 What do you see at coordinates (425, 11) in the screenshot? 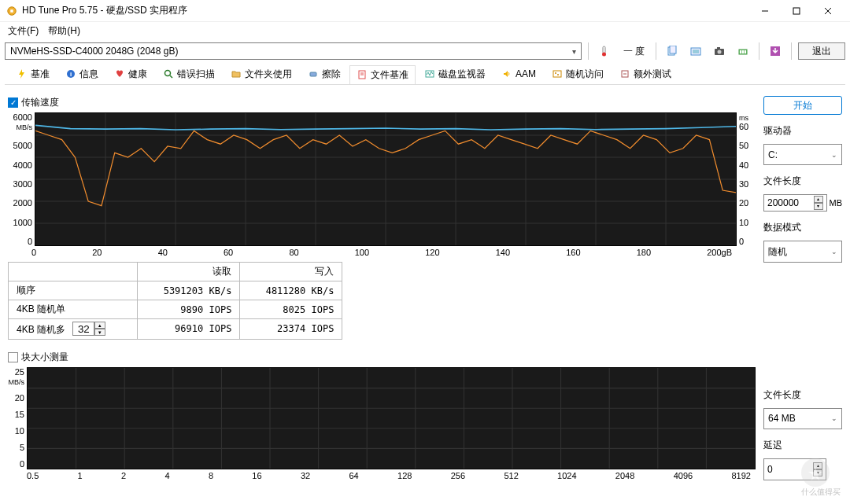
I see `title-bar: HD Tune Pro 5.75 - 硬盘/SSD 实用程序` at bounding box center [425, 11].